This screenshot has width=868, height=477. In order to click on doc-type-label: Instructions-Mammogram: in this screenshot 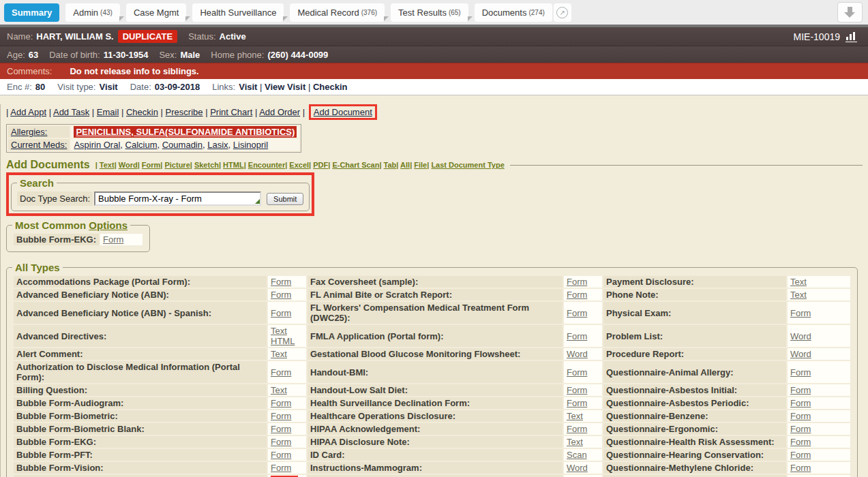, I will do `click(435, 467)`.